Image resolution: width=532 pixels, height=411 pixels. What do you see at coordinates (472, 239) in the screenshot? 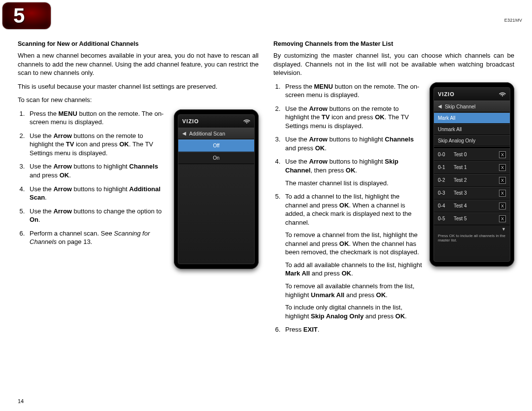
I see `phone-hint: Press OK to include all channels in the …` at bounding box center [472, 239].